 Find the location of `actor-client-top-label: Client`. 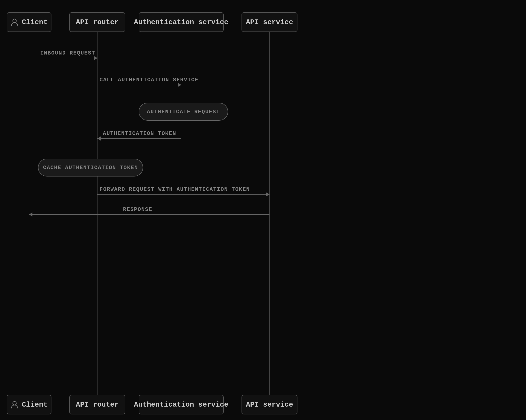

actor-client-top-label: Client is located at coordinates (35, 22).